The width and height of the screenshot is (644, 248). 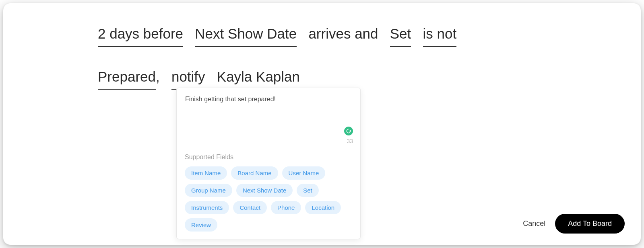 I want to click on action-token: notify, so click(x=188, y=78).